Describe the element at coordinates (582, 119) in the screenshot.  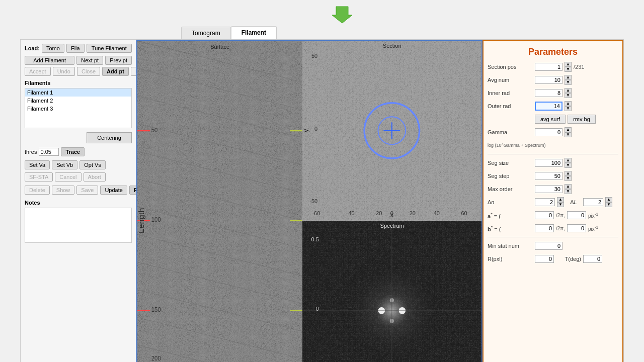
I see `rmv-bg-button: rmv bg` at that location.